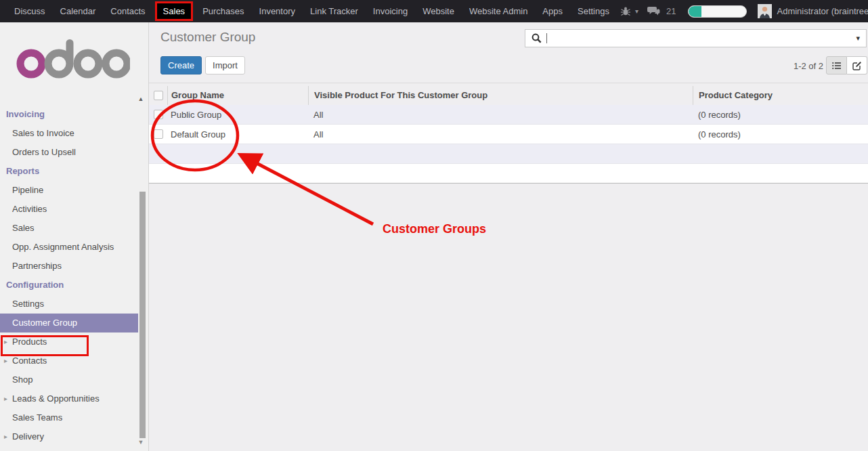 The image size is (868, 451). What do you see at coordinates (718, 12) in the screenshot?
I see `usage-progress-pill` at bounding box center [718, 12].